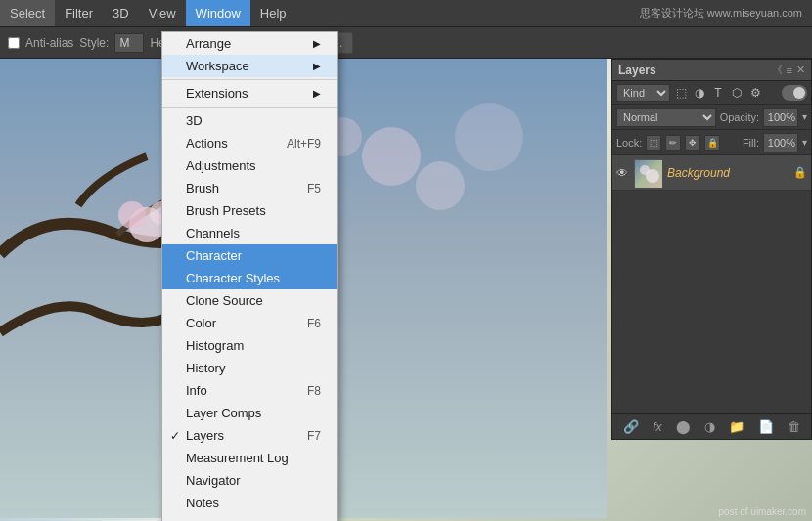 This screenshot has width=812, height=521. Describe the element at coordinates (249, 502) in the screenshot. I see `menu-item-notes: Notes` at that location.